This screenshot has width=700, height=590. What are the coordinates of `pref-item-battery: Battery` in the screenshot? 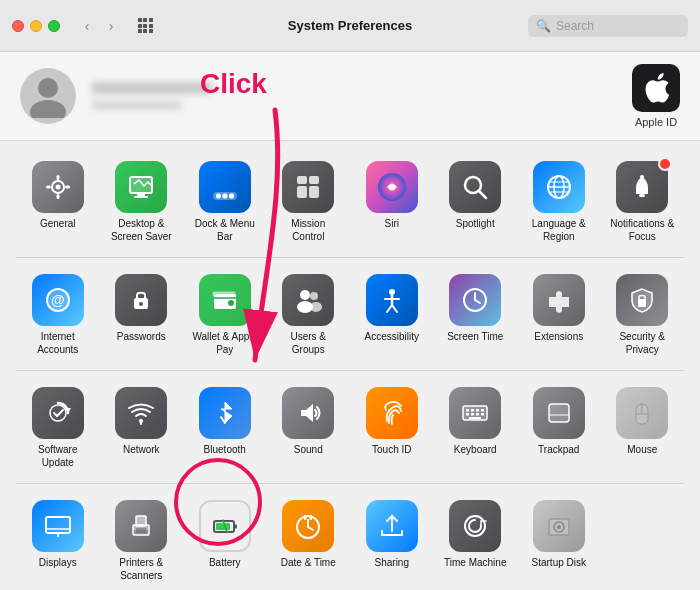 It's located at (225, 540).